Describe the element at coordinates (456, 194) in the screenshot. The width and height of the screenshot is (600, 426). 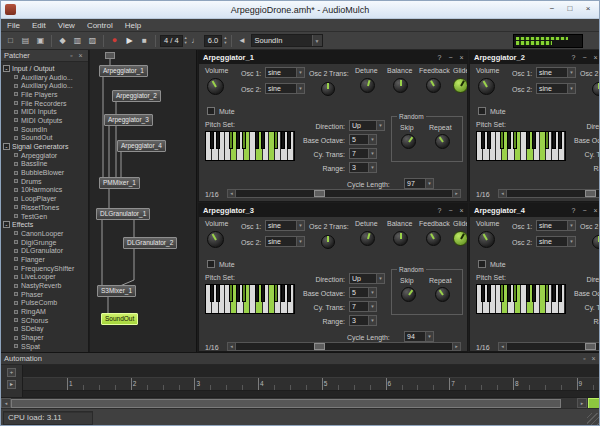
I see `slider-right-arrow: ▸` at that location.